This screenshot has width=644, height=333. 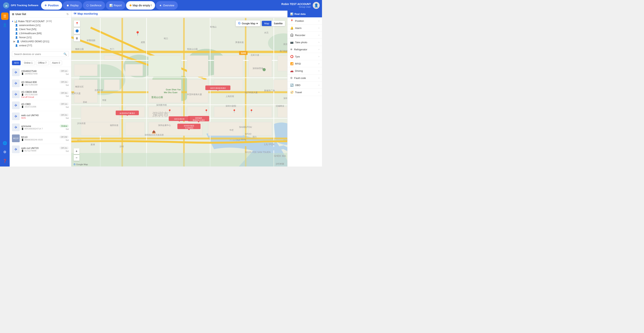 I want to click on map-type-satellite-btn: Satellite, so click(x=278, y=24).